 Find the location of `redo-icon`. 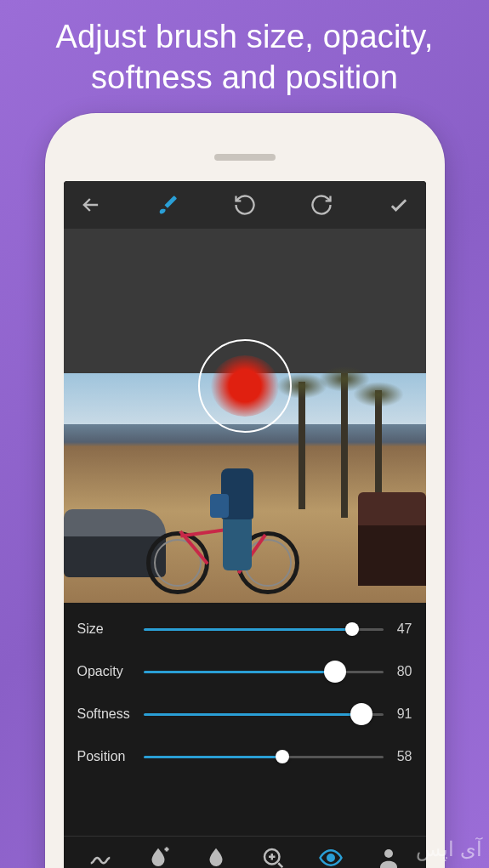

redo-icon is located at coordinates (321, 205).